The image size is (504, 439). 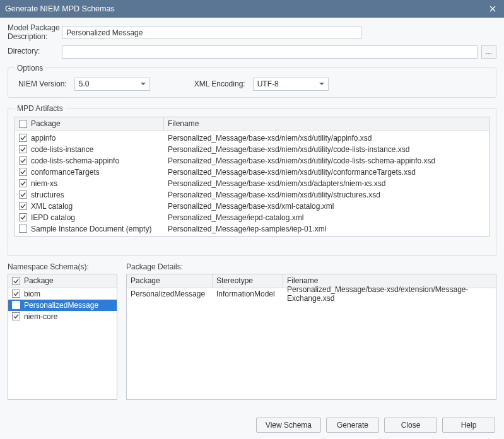 What do you see at coordinates (252, 161) in the screenshot?
I see `table-row: code-lists-schema-appinfoPersonalized_Me…` at bounding box center [252, 161].